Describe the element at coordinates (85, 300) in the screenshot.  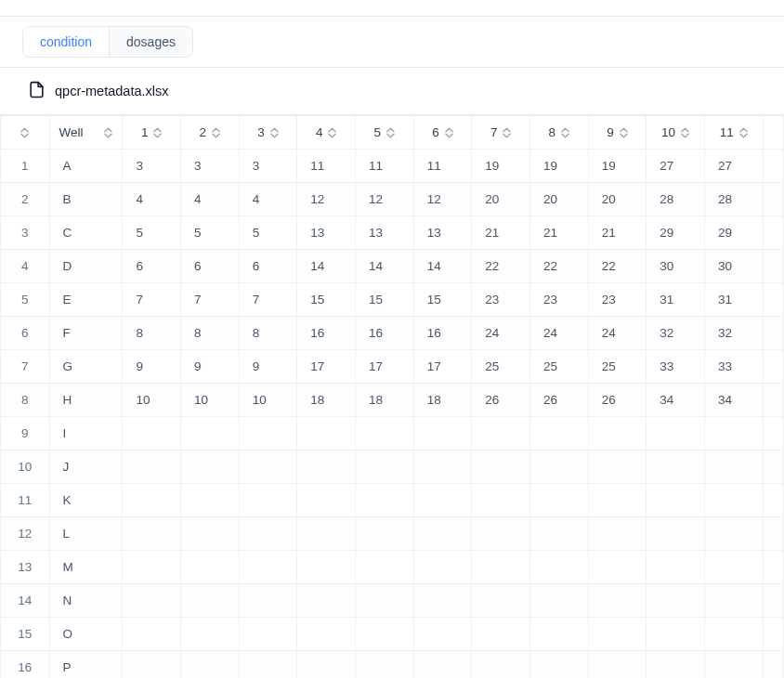
I see `cell-well: E` at that location.